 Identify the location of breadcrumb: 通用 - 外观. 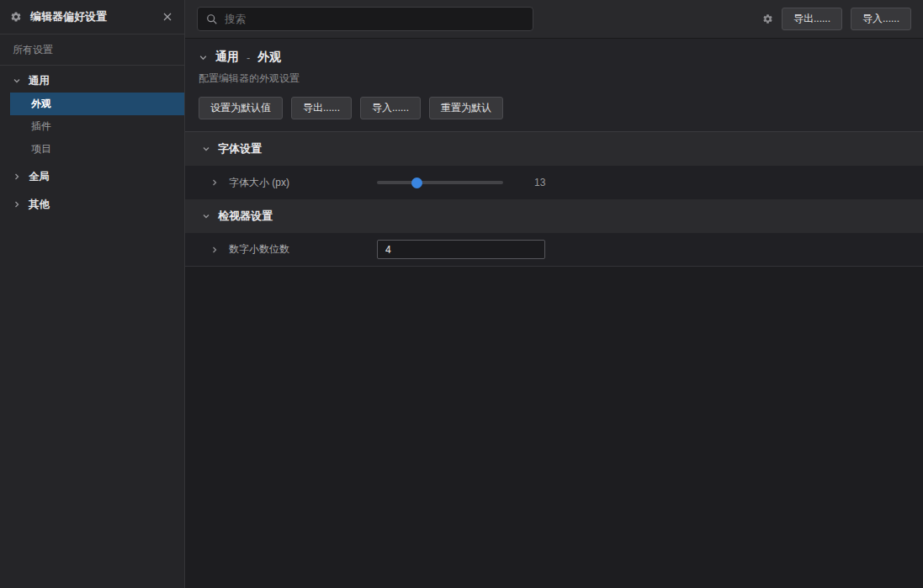
(554, 57).